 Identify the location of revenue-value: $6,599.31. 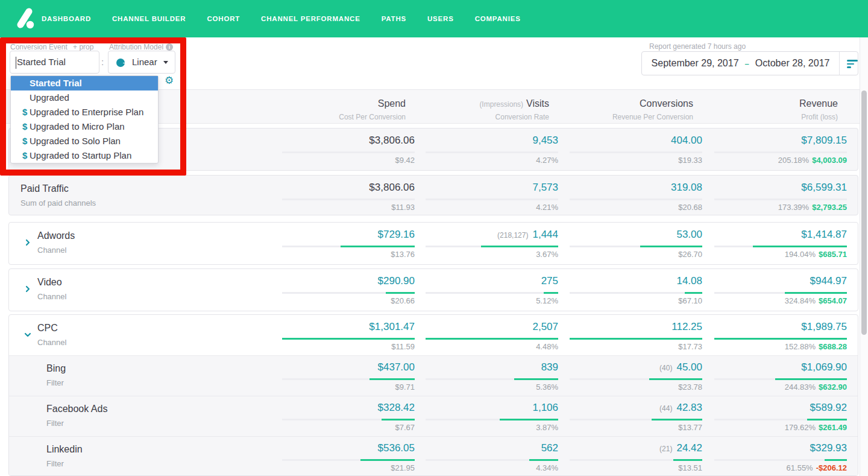
(824, 188).